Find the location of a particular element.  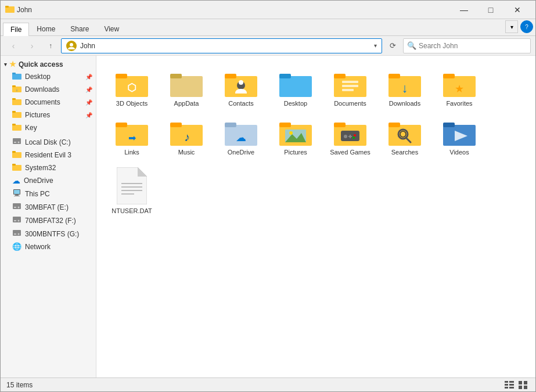

pin-icon: 📌 is located at coordinates (89, 102).